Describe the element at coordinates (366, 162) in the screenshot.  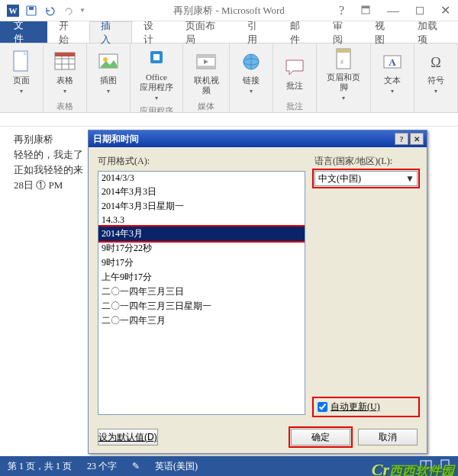
I see `language-label: 语言(国家/地区)(L):` at that location.